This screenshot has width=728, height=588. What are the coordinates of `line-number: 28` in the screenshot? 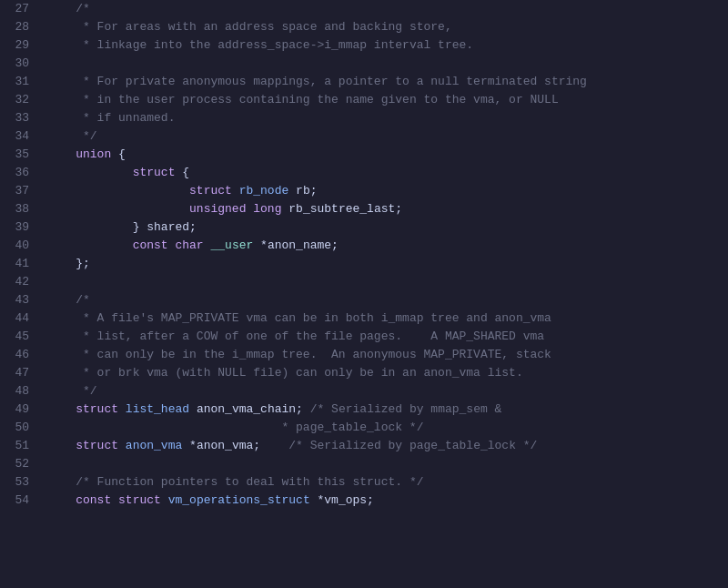 It's located at (15, 27).